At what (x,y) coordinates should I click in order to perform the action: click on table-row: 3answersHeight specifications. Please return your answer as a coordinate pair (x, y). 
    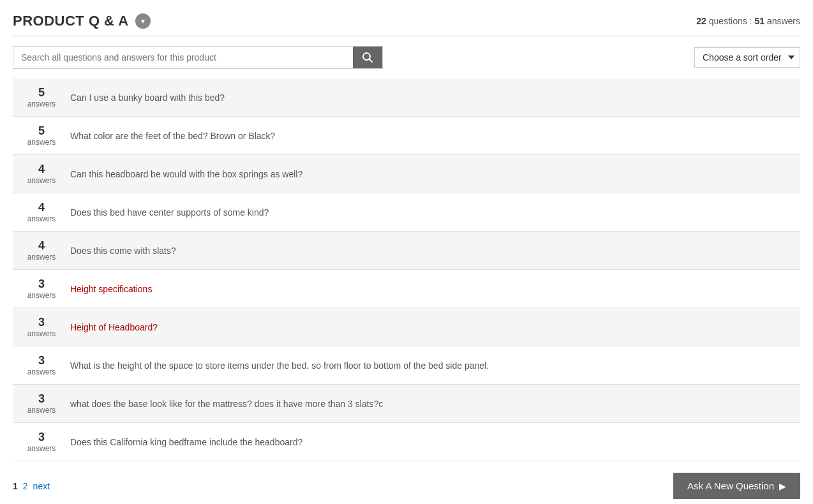
    Looking at the image, I should click on (406, 289).